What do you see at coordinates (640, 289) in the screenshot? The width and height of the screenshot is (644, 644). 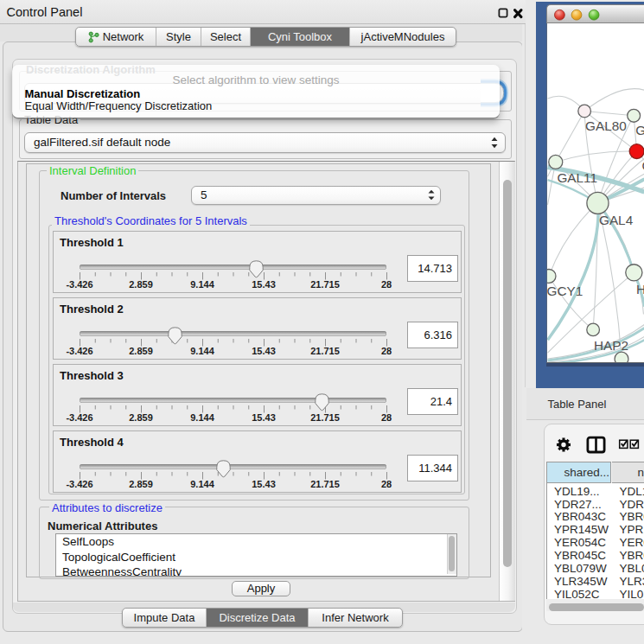 I see `svg-text: H` at bounding box center [640, 289].